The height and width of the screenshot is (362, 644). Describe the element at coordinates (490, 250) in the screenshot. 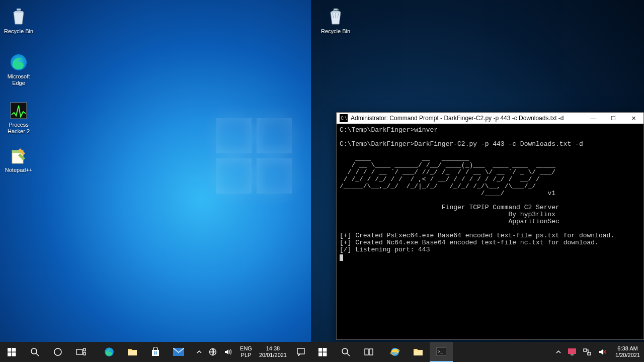

I see `cmd-log: [/] Listening port: 443` at that location.